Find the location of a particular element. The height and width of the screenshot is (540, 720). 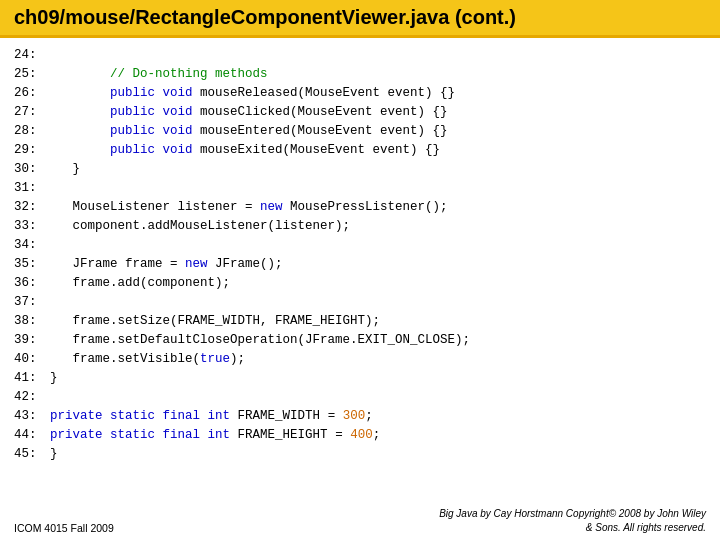

code-line-27: 27: public void mouseClicked(MouseEvent … is located at coordinates (360, 112).